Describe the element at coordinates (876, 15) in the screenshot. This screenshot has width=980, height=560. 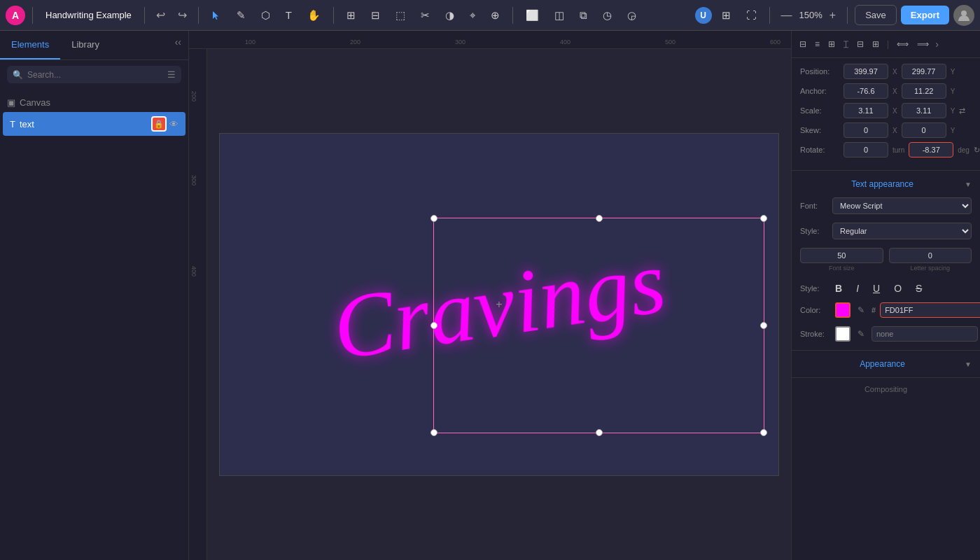
I see `save-button: Save` at that location.